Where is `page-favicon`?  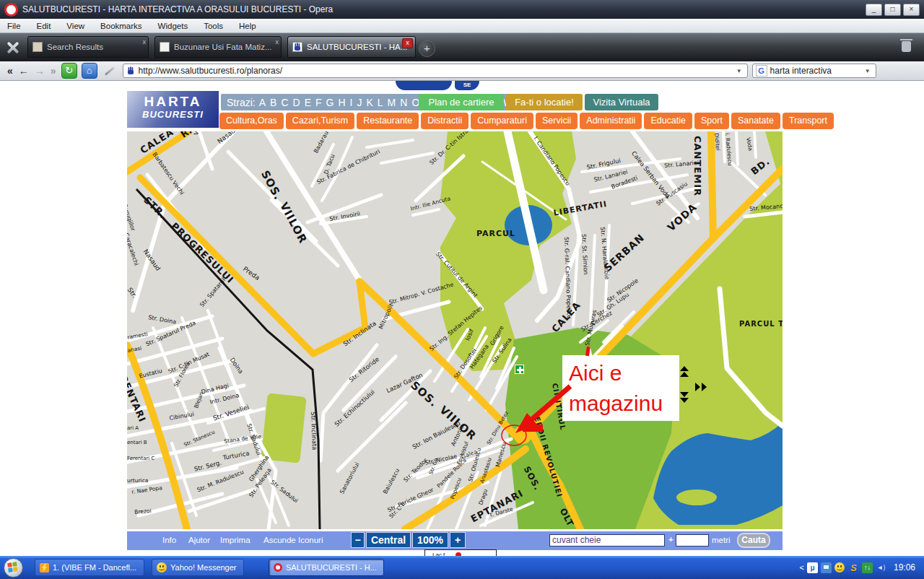 page-favicon is located at coordinates (165, 47).